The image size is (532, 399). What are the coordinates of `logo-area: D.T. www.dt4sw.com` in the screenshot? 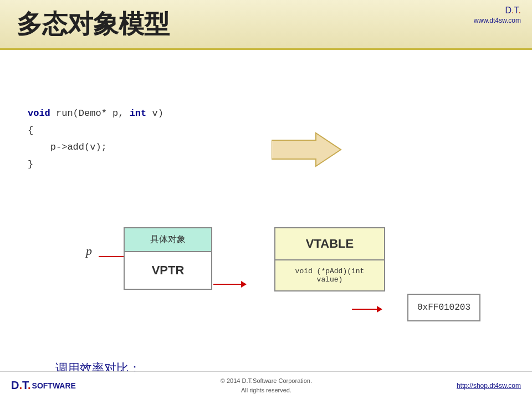 It's located at (498, 15).